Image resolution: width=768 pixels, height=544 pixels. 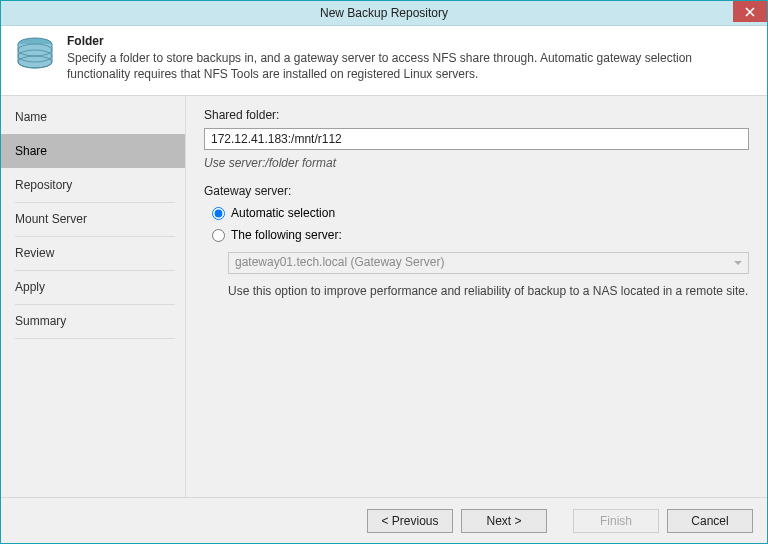 I want to click on repository-icon, so click(x=35, y=56).